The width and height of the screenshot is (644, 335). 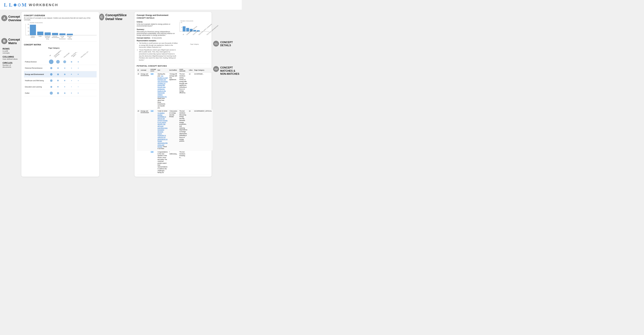 What do you see at coordinates (36, 81) in the screenshot?
I see `row-label-healthcare: Healthcare and Well-being` at bounding box center [36, 81].